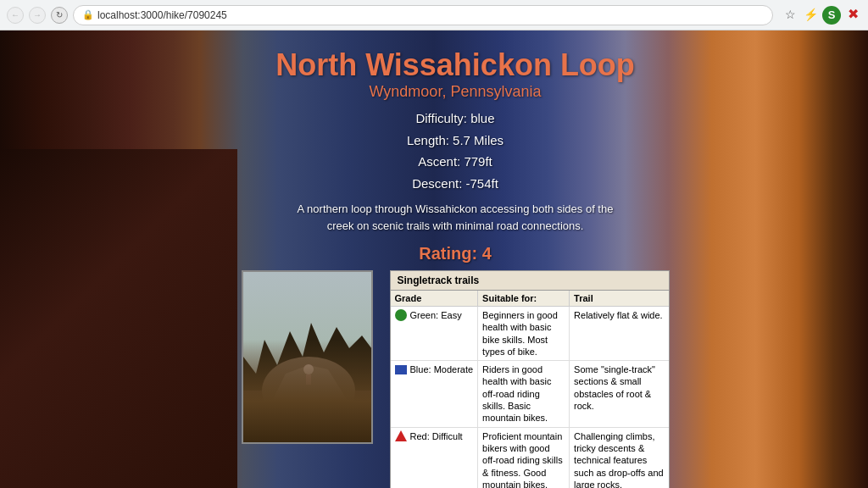 This screenshot has width=868, height=488. I want to click on rating-value: 4, so click(487, 253).